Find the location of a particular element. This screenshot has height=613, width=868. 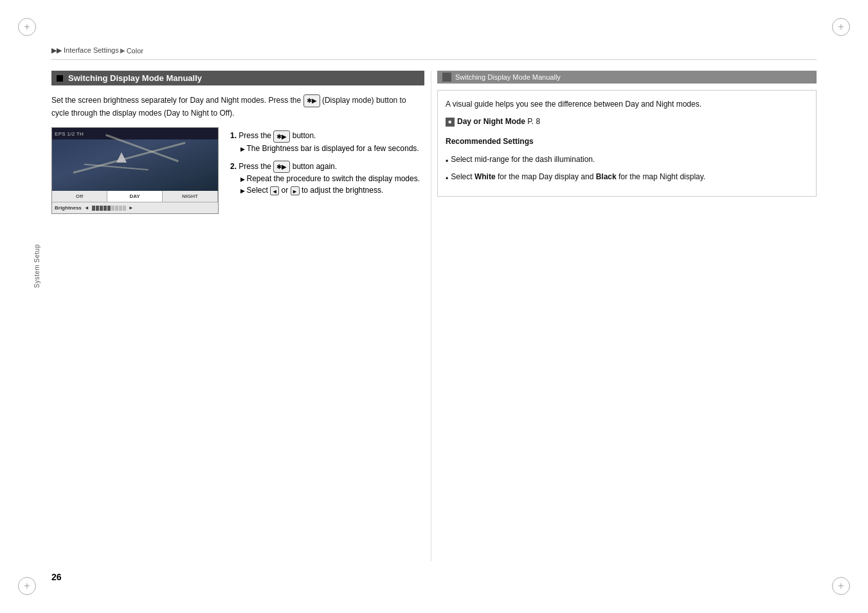

step-1-button: ✱▶ is located at coordinates (282, 136).